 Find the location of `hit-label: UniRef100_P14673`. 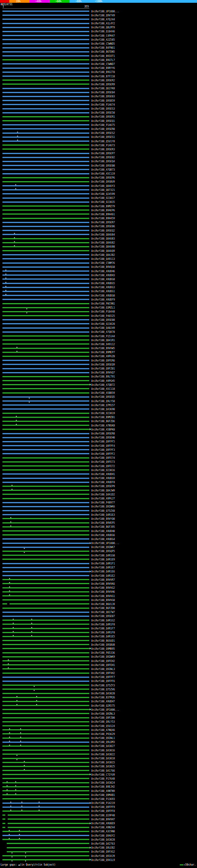

hit-label: UniRef100_P14673 is located at coordinates (103, 146).